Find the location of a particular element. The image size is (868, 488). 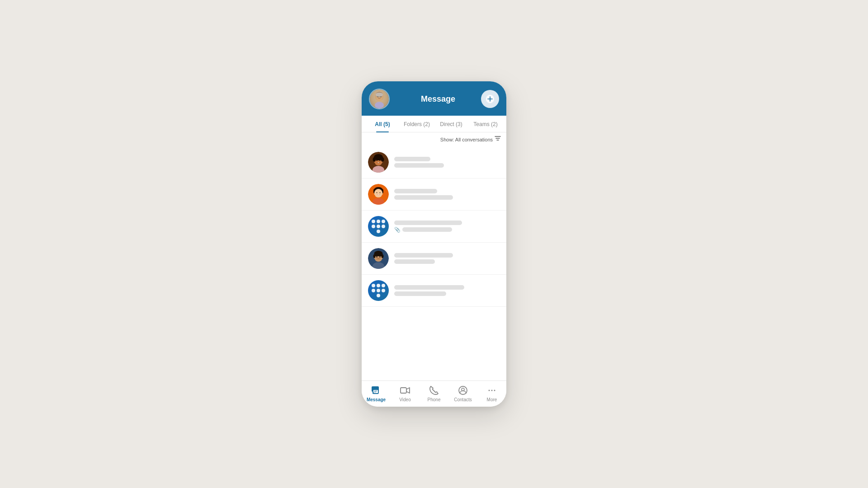

nav-contacts: Contacts is located at coordinates (463, 393).